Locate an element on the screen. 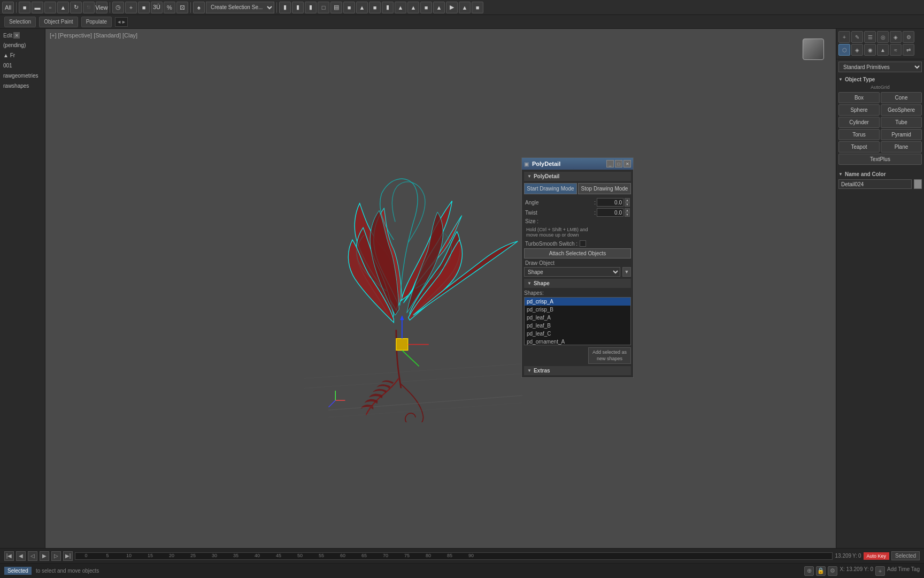 This screenshot has height=578, width=924. toolbar-icon-percent: % is located at coordinates (170, 7).